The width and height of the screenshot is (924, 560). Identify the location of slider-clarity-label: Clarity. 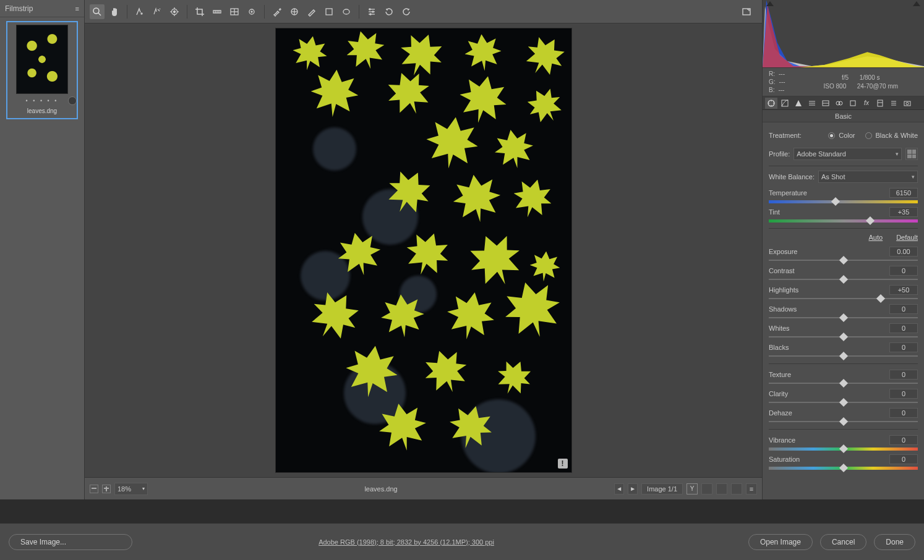
(778, 394).